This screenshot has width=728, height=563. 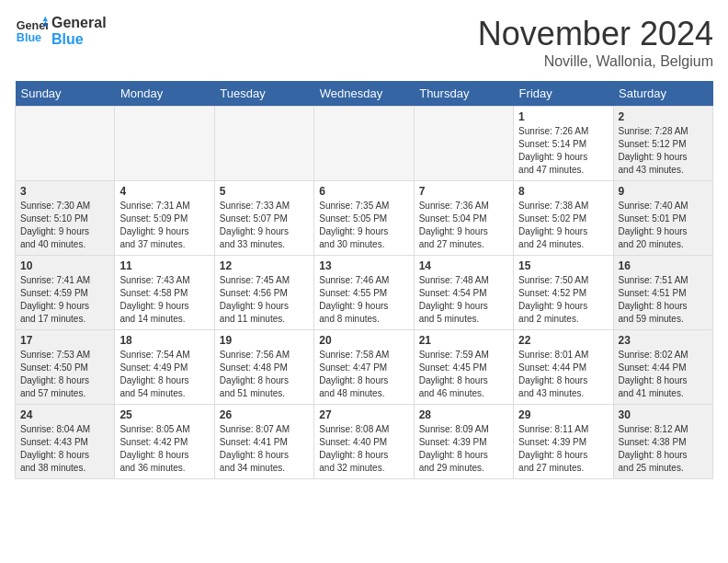 I want to click on day-info: Sunrise: 7:45 AM Sunset: 4:56 PM Dayligh…, so click(x=265, y=300).